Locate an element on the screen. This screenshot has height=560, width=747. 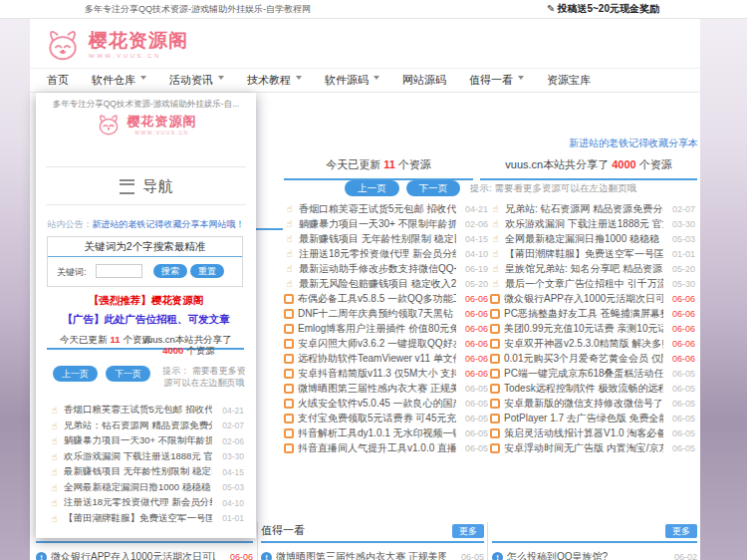
nav-item: 值得一看 is located at coordinates (496, 80).